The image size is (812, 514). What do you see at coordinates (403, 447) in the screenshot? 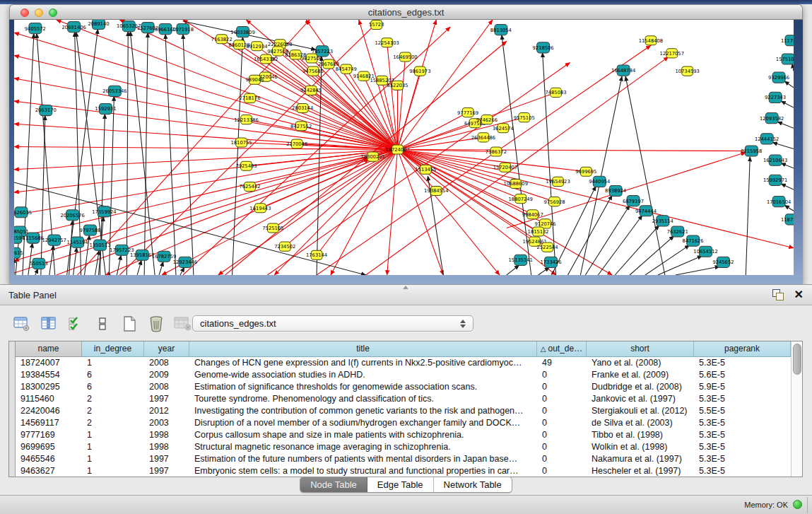
I see `table-row: 969969511998Structural magnetic resonanc…` at bounding box center [403, 447].